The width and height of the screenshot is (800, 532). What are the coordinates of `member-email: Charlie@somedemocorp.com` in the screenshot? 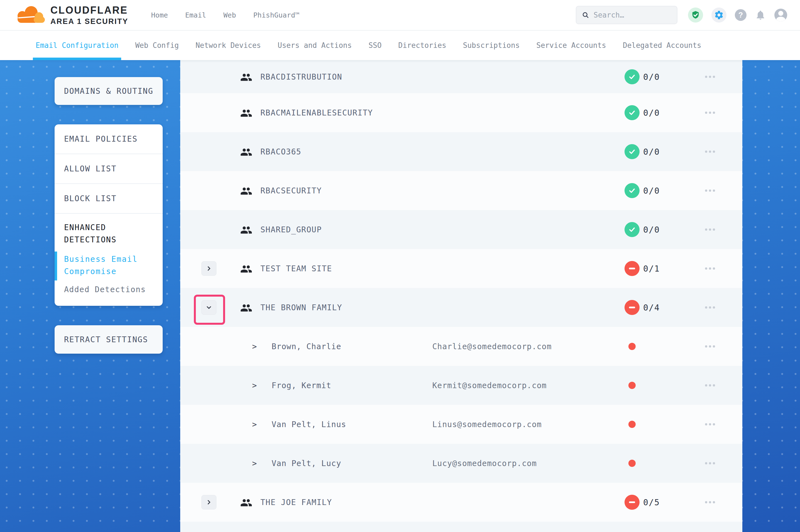 It's located at (492, 347).